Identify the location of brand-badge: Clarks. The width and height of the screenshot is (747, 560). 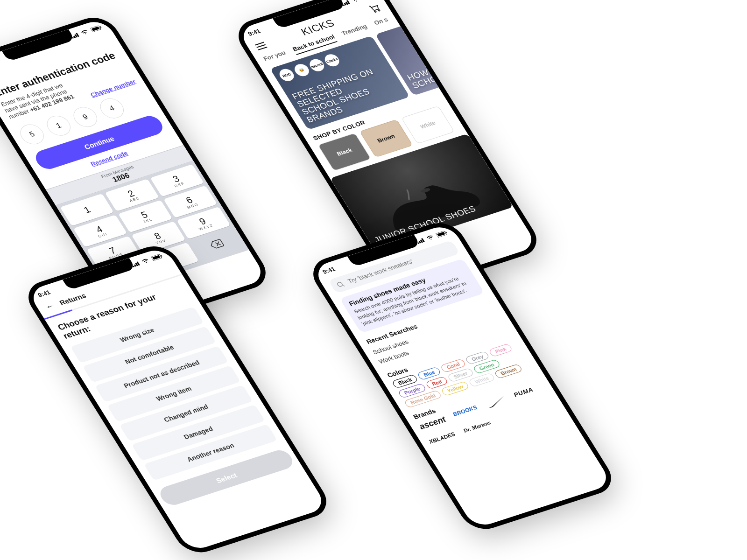
(332, 61).